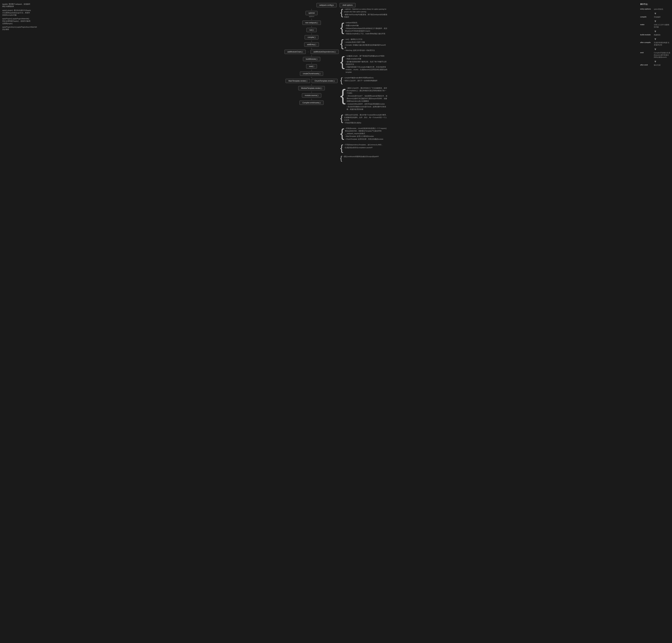  Describe the element at coordinates (366, 131) in the screenshot. I see `desc-cc-1: 所有的module，chunk仍然保存的是通过一个个require()整合起来的…` at that location.